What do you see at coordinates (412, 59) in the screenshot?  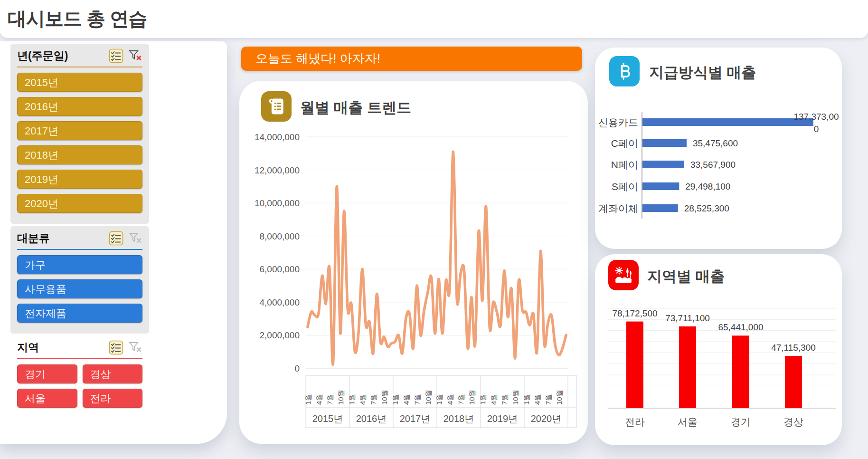 I see `banner: 오늘도 해냈다! 아자자!` at bounding box center [412, 59].